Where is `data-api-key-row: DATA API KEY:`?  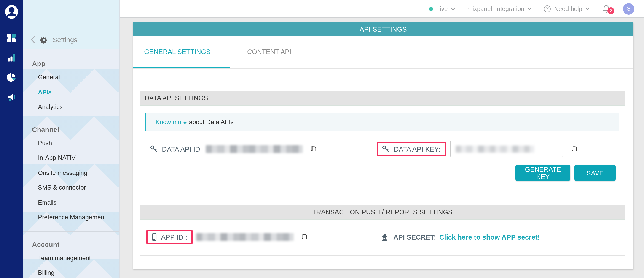
data-api-key-row: DATA API KEY: is located at coordinates (478, 149).